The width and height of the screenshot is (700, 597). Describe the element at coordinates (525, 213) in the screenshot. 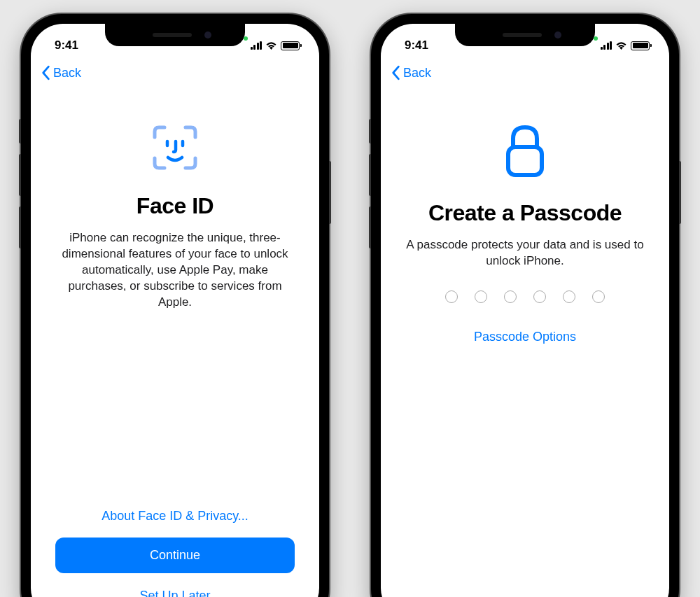

I see `page-title: Create a Passcode` at that location.